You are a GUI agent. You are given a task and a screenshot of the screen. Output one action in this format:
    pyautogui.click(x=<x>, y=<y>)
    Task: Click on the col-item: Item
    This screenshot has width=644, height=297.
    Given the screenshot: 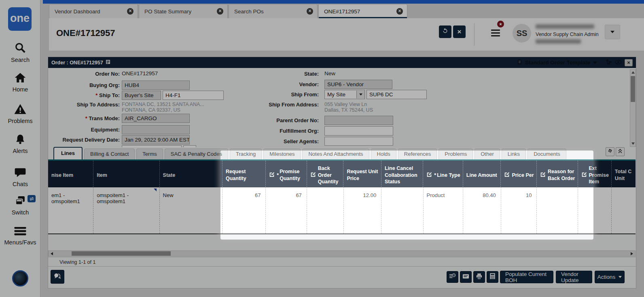 What is the action you would take?
    pyautogui.click(x=126, y=174)
    